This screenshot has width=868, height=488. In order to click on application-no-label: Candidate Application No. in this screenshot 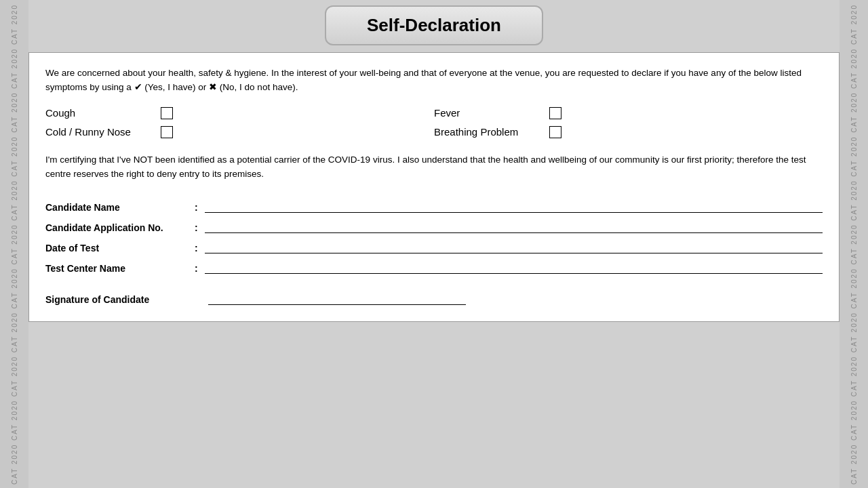, I will do `click(120, 228)`.